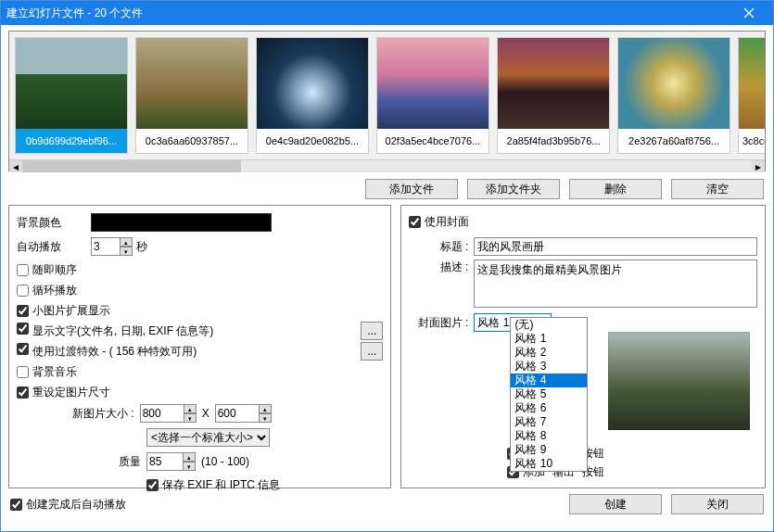 The width and height of the screenshot is (774, 532). I want to click on transition-checkbox, so click(22, 348).